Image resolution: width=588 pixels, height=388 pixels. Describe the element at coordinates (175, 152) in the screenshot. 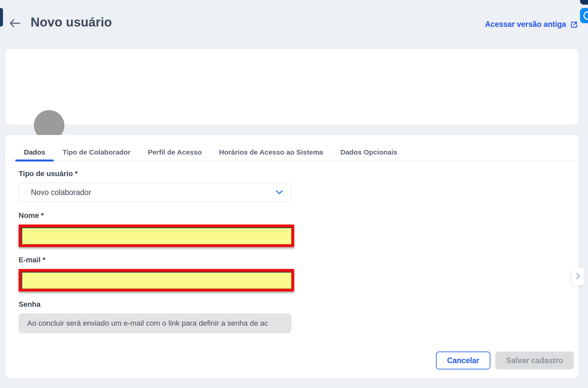

I see `tab-perfil-de-acesso: Perfil de Acesso` at that location.